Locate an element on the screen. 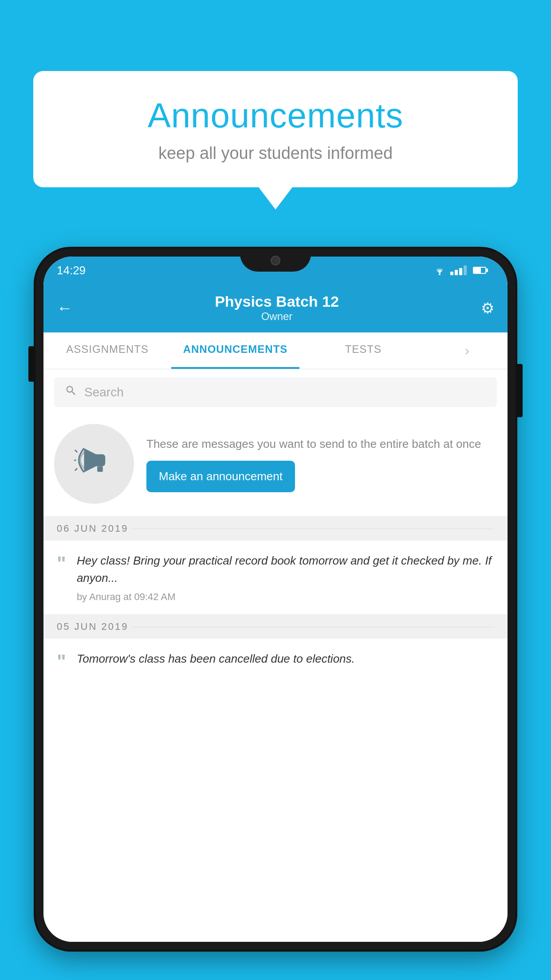  promo-content: These are messages you want to send to t… is located at coordinates (322, 464).